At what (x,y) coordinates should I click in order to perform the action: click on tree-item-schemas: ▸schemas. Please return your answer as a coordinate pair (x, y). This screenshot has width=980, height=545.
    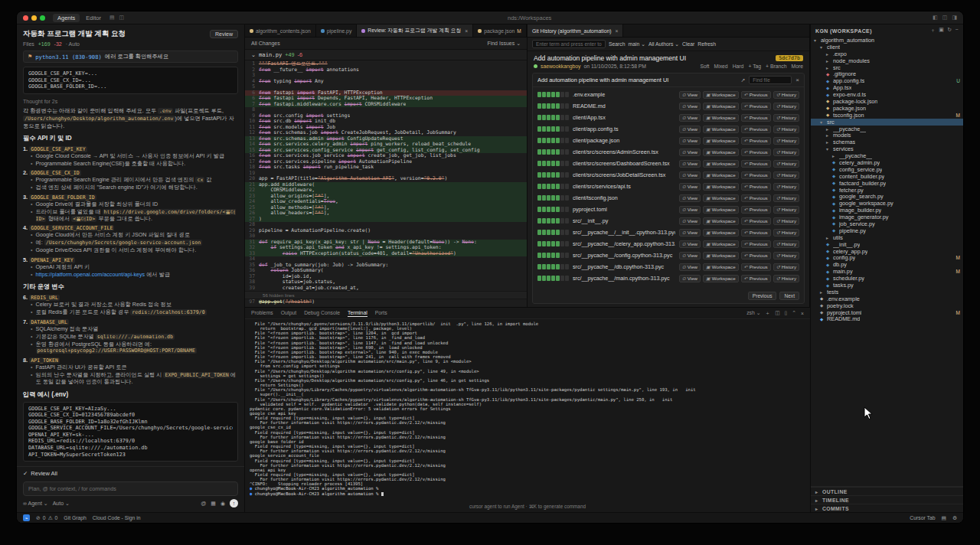
    Looking at the image, I should click on (887, 142).